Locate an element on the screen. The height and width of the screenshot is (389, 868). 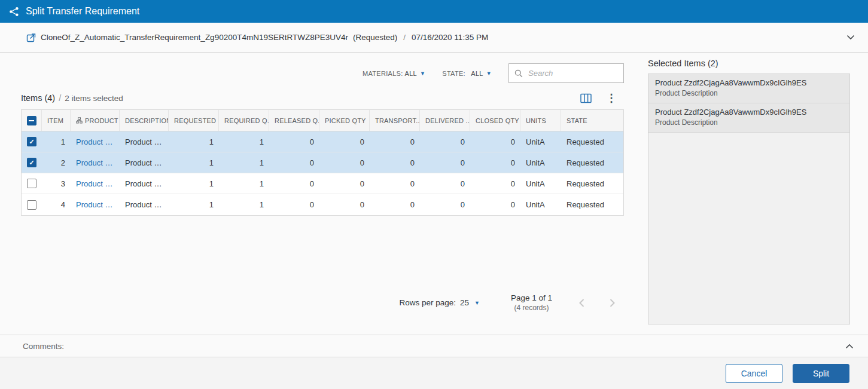
items-header: Items (4) / 2 items selected ⋮ is located at coordinates (322, 98).